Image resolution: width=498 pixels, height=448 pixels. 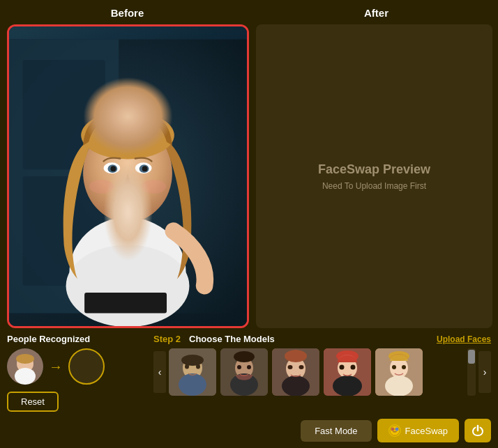 What do you see at coordinates (127, 13) in the screenshot?
I see `before-header: Before` at bounding box center [127, 13].